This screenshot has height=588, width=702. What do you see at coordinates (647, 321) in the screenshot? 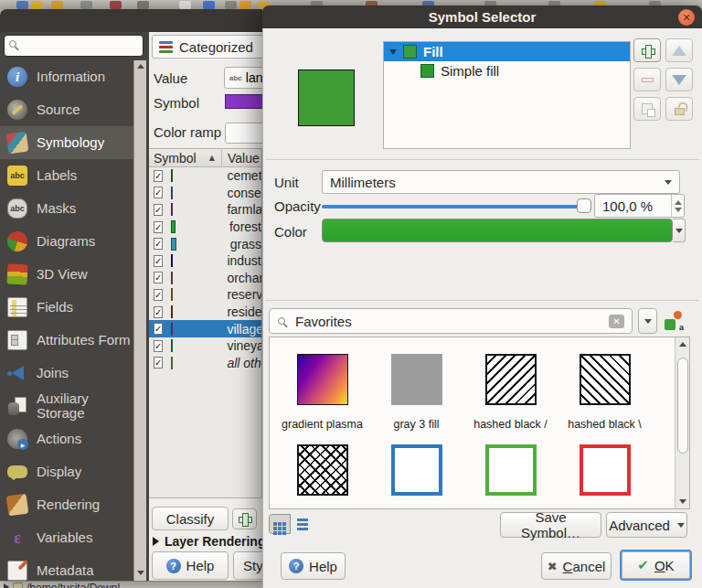
I see `search-filter-dropdown` at bounding box center [647, 321].